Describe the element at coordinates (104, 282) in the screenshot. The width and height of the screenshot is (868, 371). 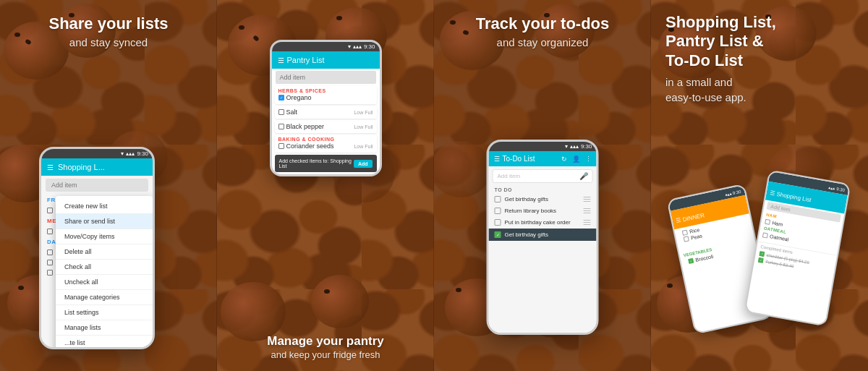
I see `menu-uncheck-all: Uncheck all` at that location.